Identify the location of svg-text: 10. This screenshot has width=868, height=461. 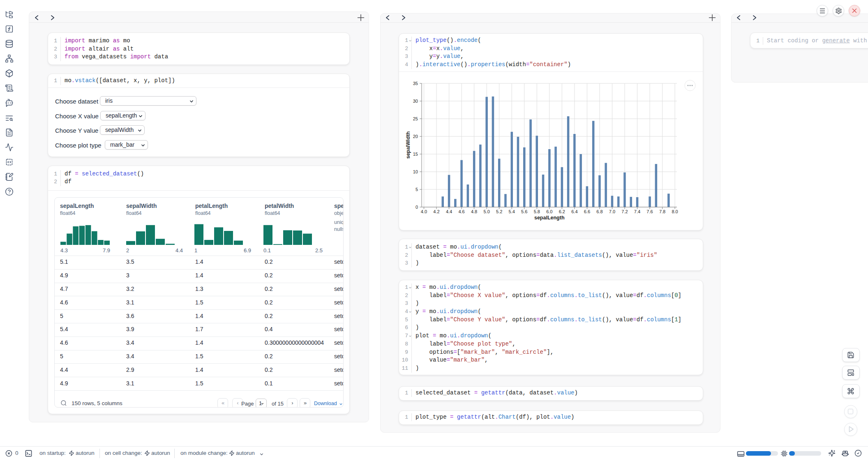
(416, 172).